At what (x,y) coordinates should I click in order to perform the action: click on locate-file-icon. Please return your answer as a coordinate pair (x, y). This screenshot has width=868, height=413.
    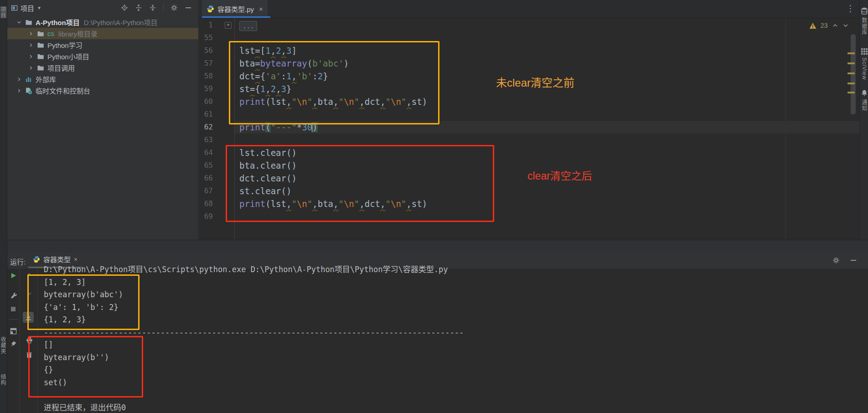
    Looking at the image, I should click on (124, 8).